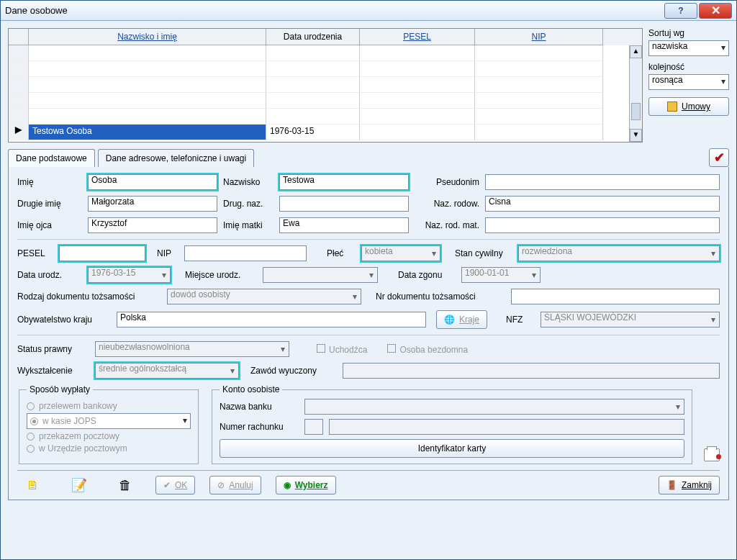 The width and height of the screenshot is (737, 560). What do you see at coordinates (334, 10) in the screenshot?
I see `window-title: Dane osobowe` at bounding box center [334, 10].